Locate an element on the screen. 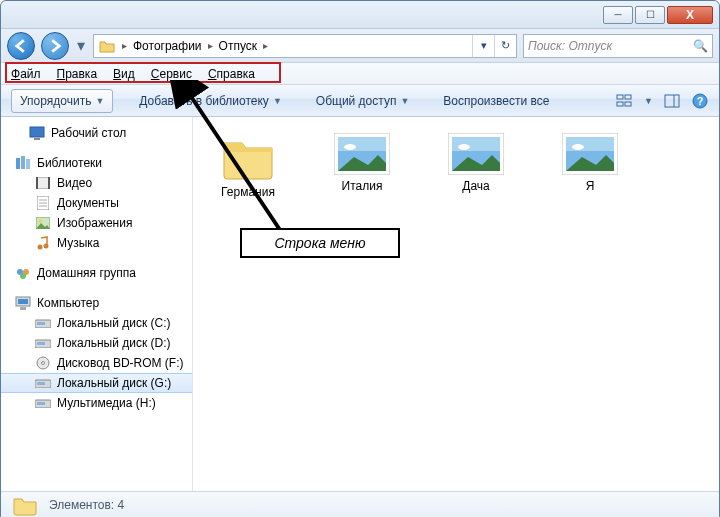  libraries-icon is located at coordinates (23, 163).